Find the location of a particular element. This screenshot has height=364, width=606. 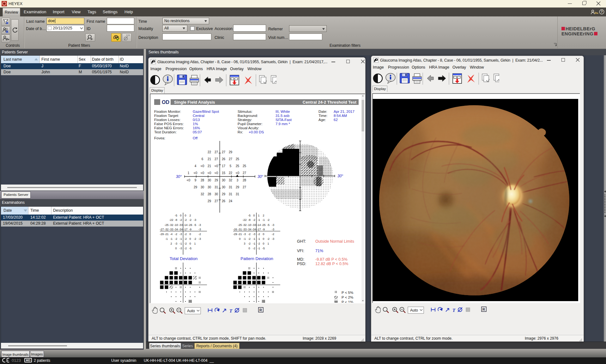

svg-text: 1% is located at coordinates (195, 124).